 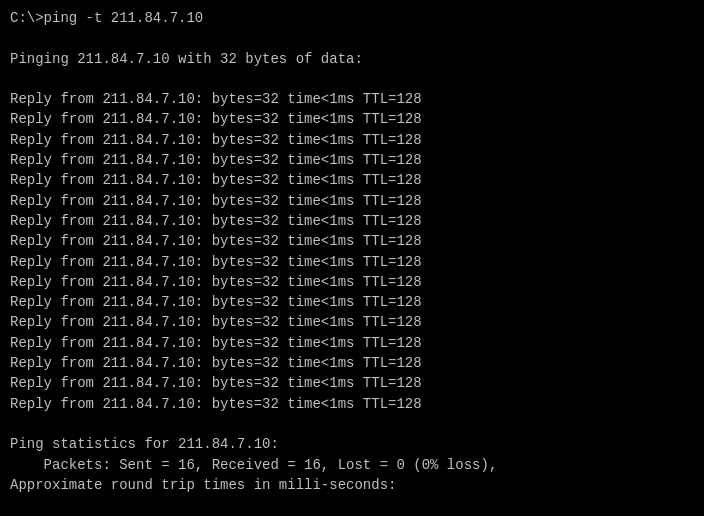 I want to click on pinging-line: Pinging 211.84.7.10 with 32 bytes of dat…, so click(x=352, y=59).